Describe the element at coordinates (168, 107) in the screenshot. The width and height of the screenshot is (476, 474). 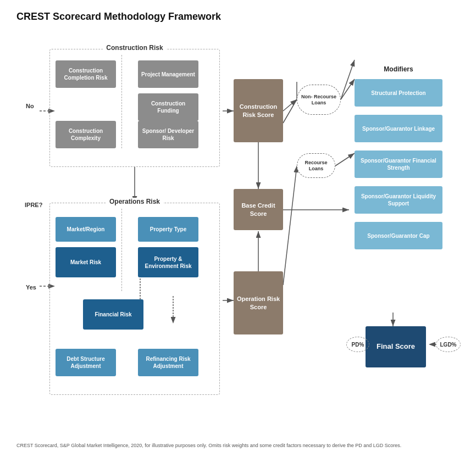
I see `construction-funding-box: Construction Funding` at that location.